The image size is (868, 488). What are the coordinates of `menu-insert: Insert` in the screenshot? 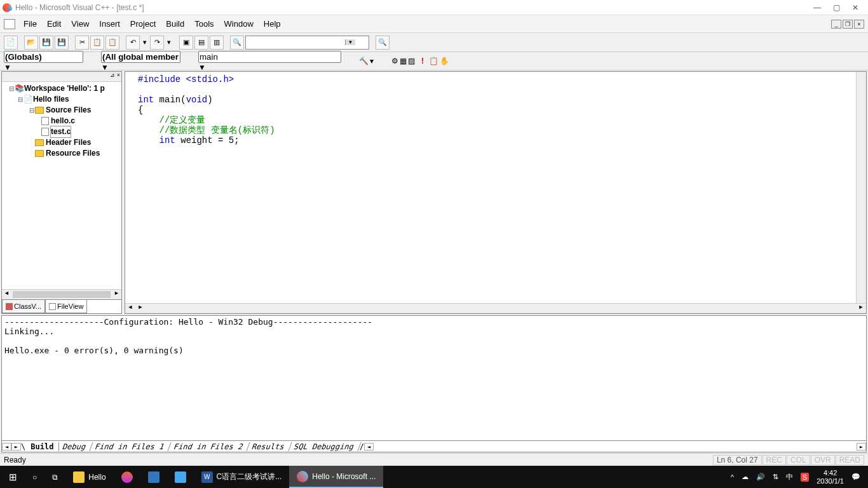 It's located at (109, 24).